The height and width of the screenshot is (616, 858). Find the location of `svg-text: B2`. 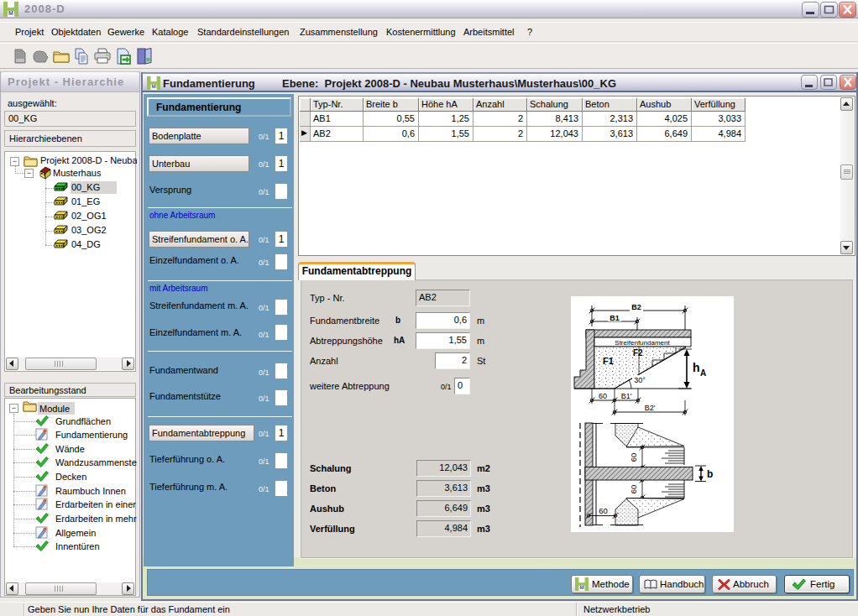

svg-text: B2 is located at coordinates (636, 307).